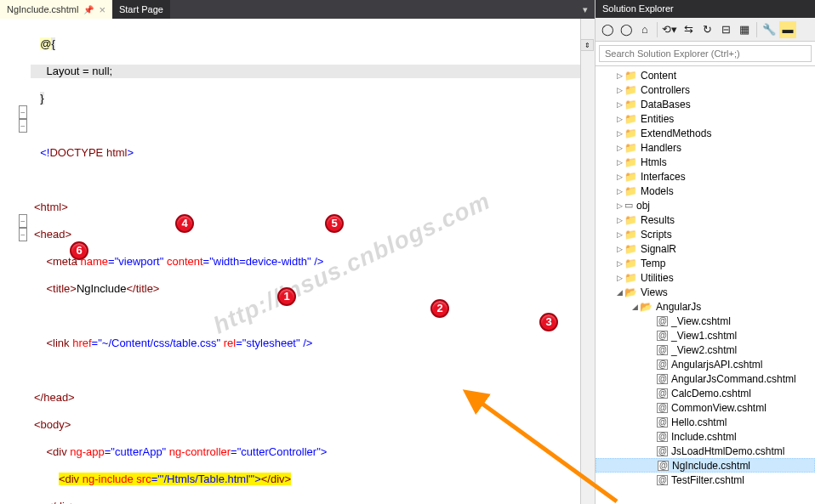 The width and height of the screenshot is (815, 504). Describe the element at coordinates (705, 30) in the screenshot. I see `explorer-toolbar: ◯ ◯ ⌂ ⟲▾ ⇆ ↻ ⊟ ▦ 🔧 ▬` at that location.